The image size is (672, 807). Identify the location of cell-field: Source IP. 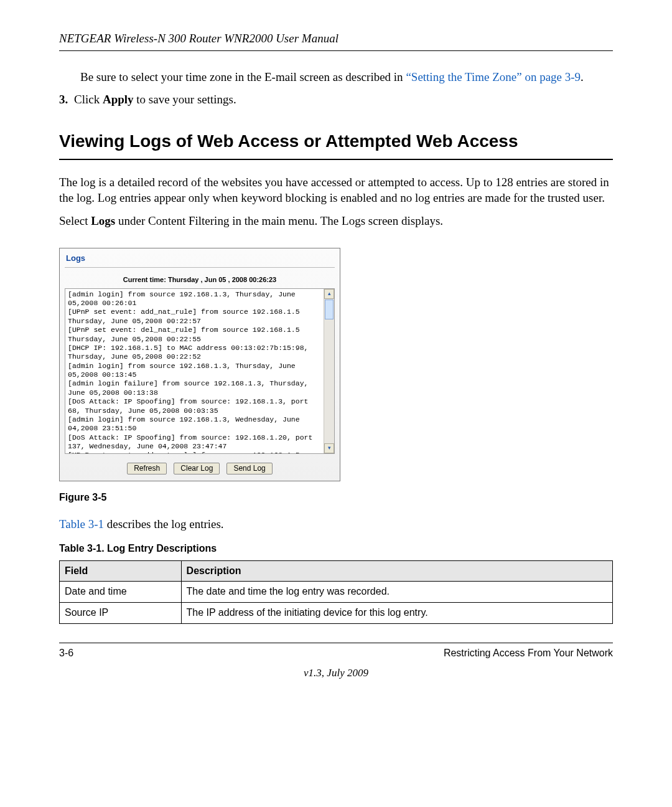
(121, 613).